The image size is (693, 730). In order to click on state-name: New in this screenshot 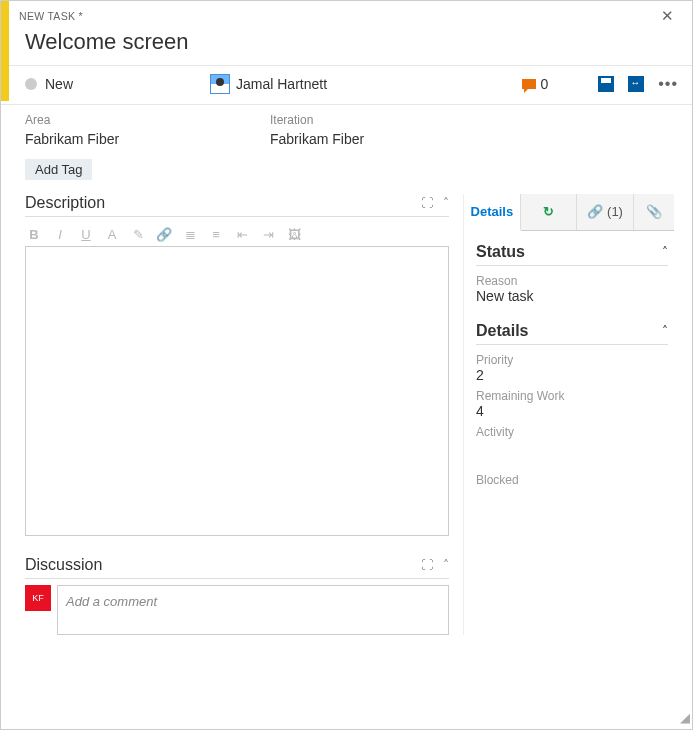, I will do `click(59, 84)`.